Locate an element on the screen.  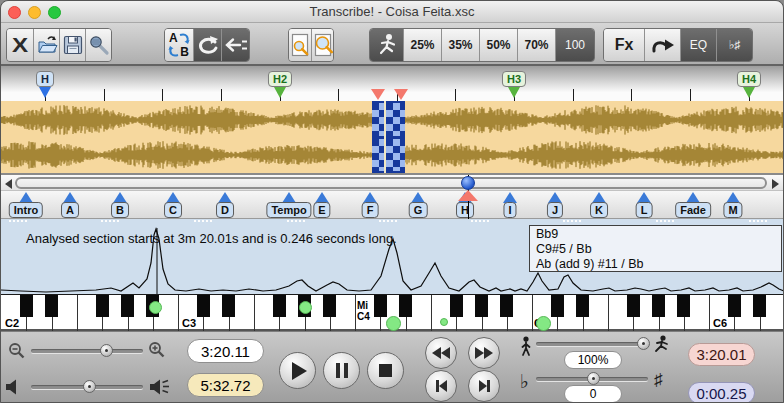
section-marker-a: A is located at coordinates (70, 210).